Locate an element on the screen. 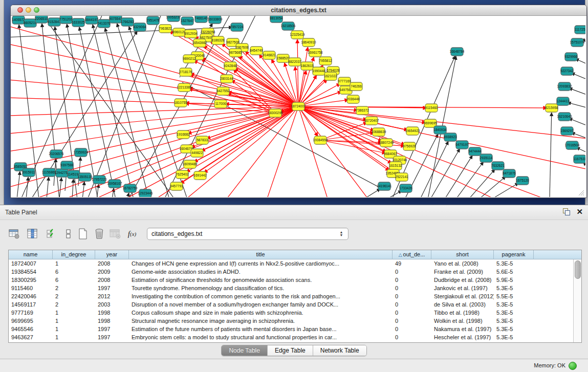 This screenshot has width=588, height=372. graph-node: 1621022 is located at coordinates (331, 76).